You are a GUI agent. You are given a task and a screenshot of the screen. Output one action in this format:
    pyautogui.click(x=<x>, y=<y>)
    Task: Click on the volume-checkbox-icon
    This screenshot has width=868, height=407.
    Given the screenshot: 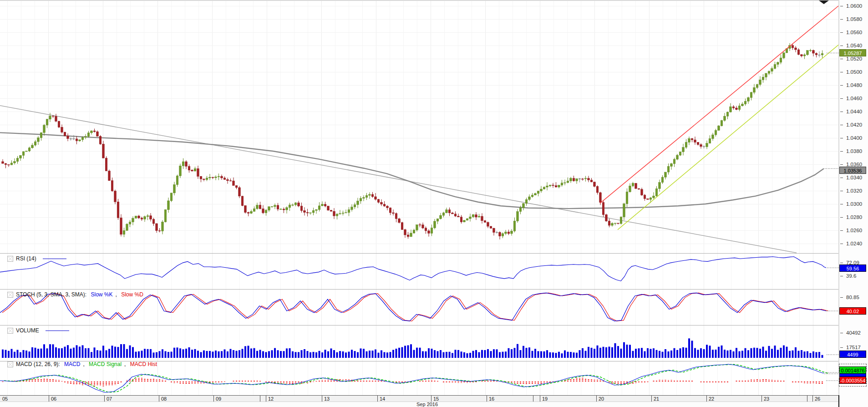 What is the action you would take?
    pyautogui.click(x=10, y=331)
    